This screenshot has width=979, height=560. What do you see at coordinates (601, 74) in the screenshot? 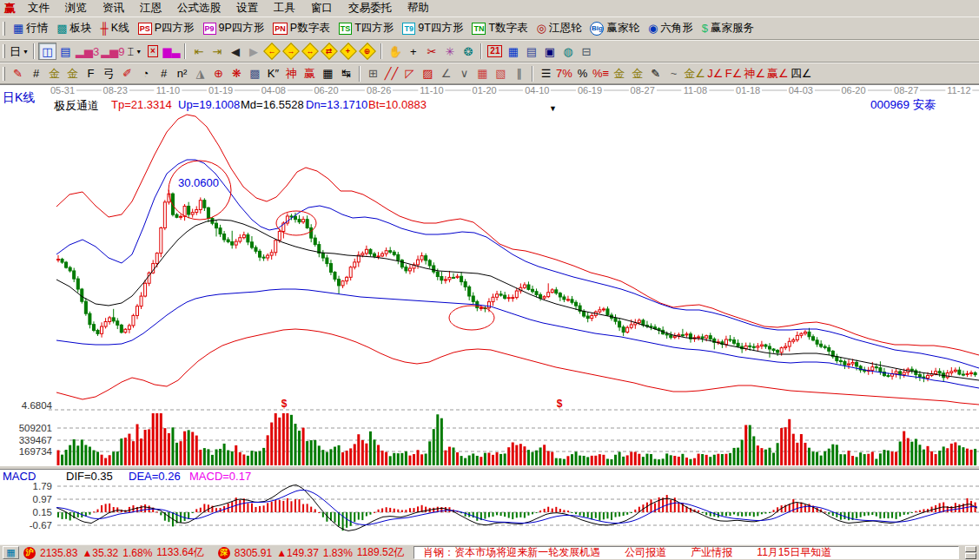
I see `draw-pct-lines: %≡` at bounding box center [601, 74].